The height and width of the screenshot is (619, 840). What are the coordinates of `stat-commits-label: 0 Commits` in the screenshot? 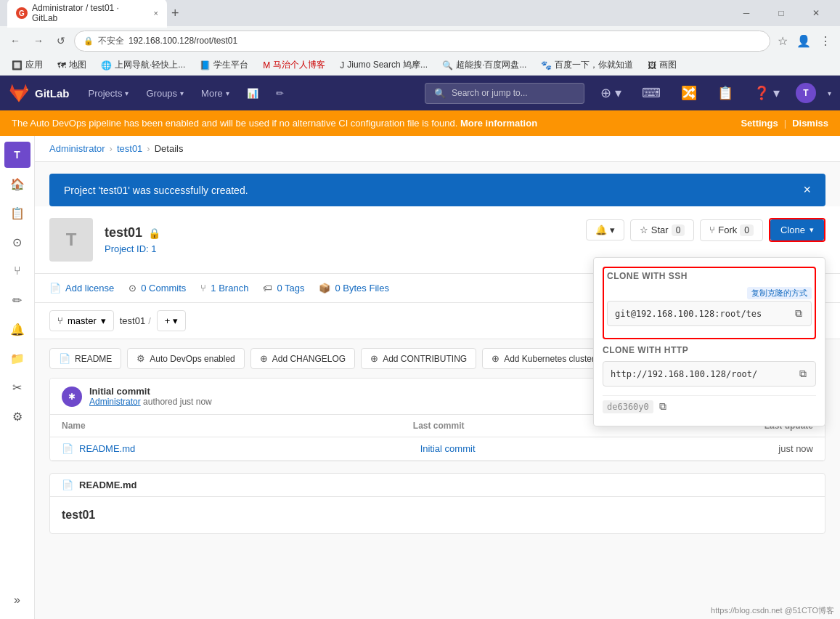 It's located at (163, 288).